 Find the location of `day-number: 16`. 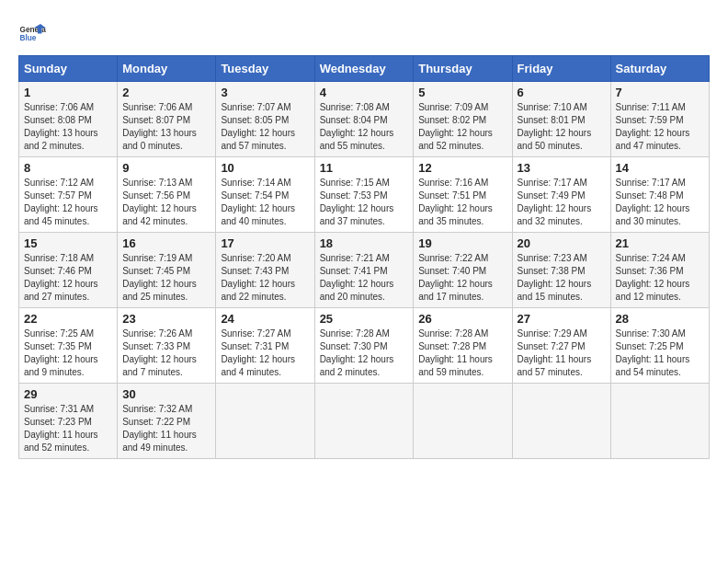

day-number: 16 is located at coordinates (166, 243).